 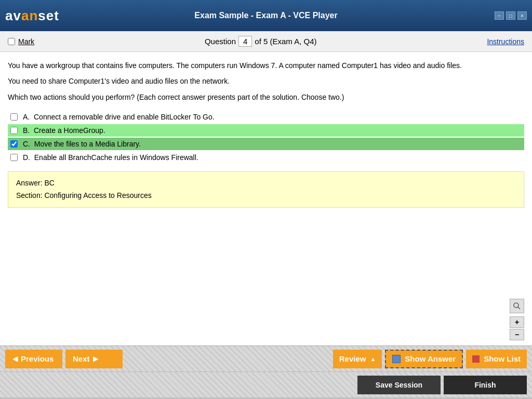 What do you see at coordinates (266, 16) in the screenshot?
I see `title-bar: avanset Exam Sample - Exam A - VCE Playe…` at bounding box center [266, 16].